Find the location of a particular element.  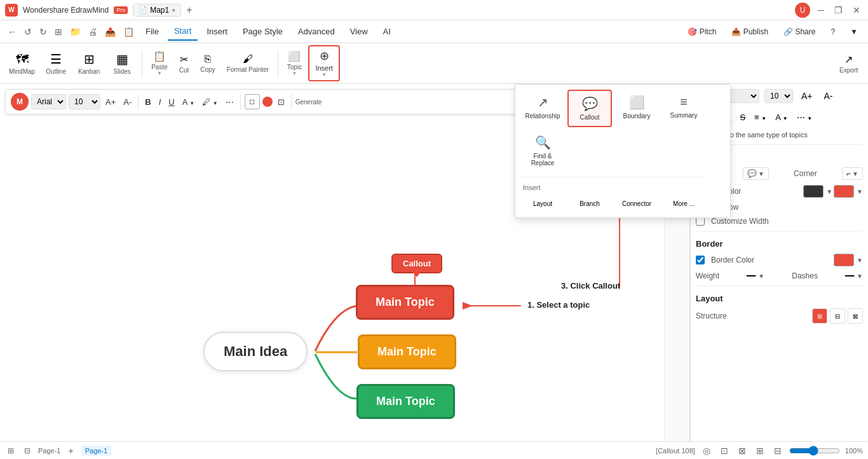

main-idea-node: Main Idea is located at coordinates (255, 352).